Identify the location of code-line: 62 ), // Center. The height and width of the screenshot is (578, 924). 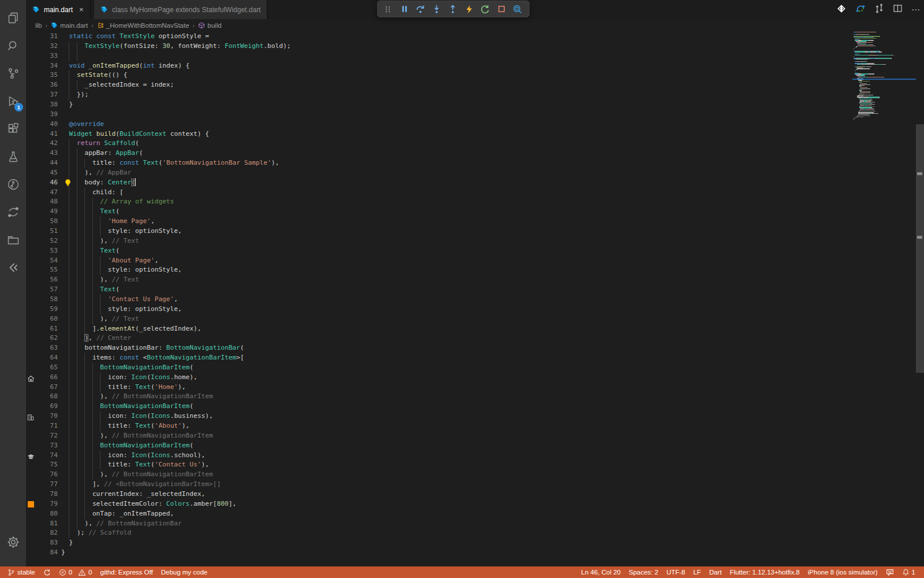
(475, 339).